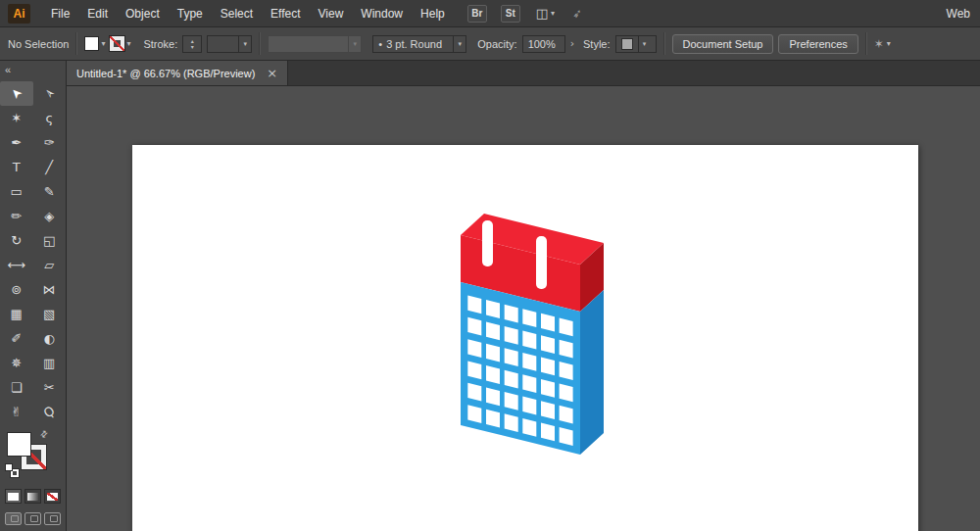 The width and height of the screenshot is (980, 531). I want to click on slice-tool: ✂, so click(50, 388).